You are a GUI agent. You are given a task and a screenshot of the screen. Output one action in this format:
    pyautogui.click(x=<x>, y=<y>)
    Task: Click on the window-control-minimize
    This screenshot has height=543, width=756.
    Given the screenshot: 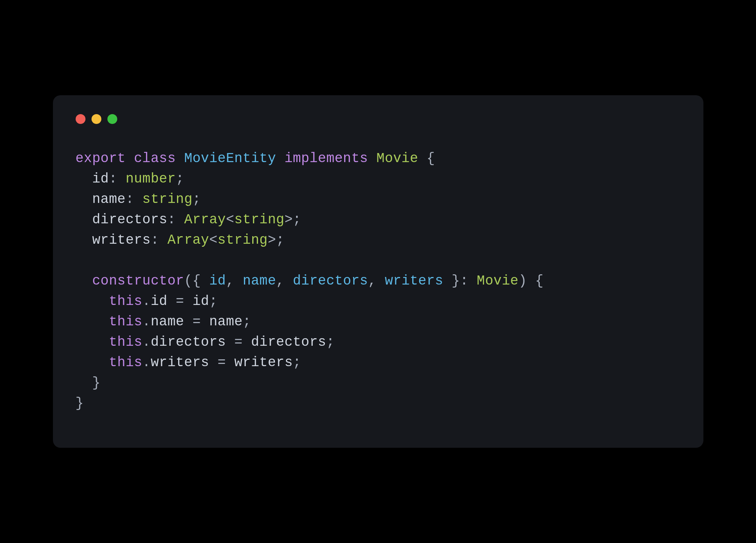 What is the action you would take?
    pyautogui.click(x=96, y=119)
    